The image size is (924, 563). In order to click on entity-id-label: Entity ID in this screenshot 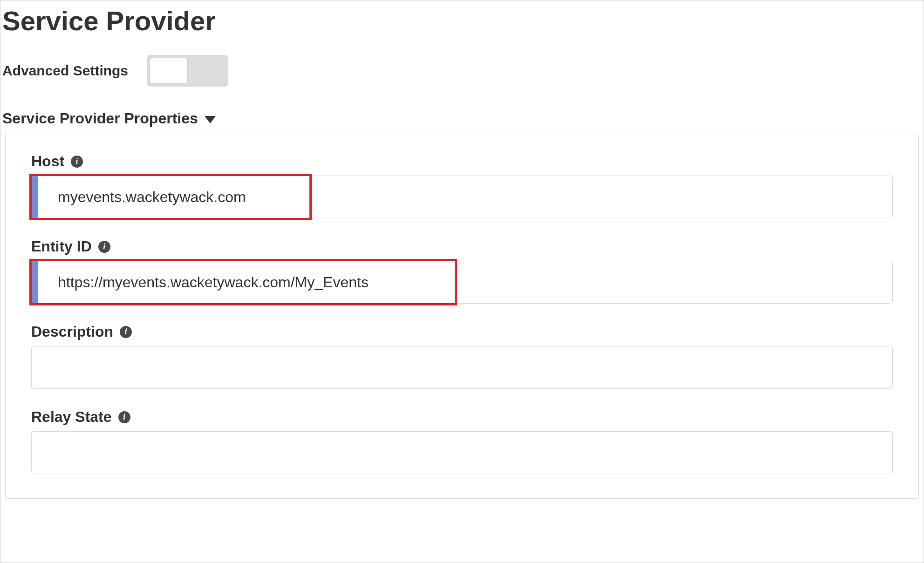, I will do `click(62, 247)`.